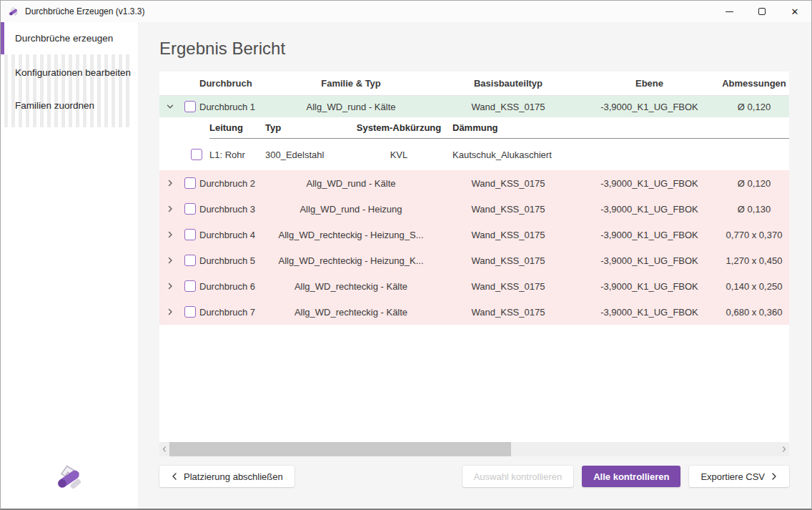 This screenshot has height=510, width=812. Describe the element at coordinates (232, 260) in the screenshot. I see `row-label: Durchbruch 5` at that location.